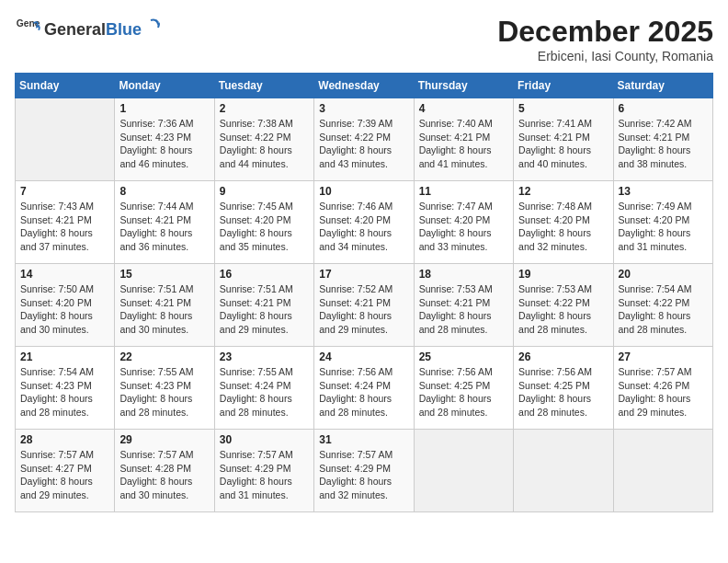 The width and height of the screenshot is (728, 563). I want to click on calendar-cell: 19Sunrise: 7:53 AM Sunset: 4:22 PM Dayli…, so click(563, 305).